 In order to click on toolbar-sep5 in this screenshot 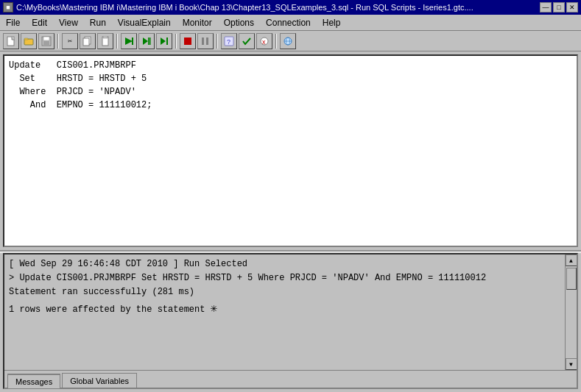, I will do `click(276, 41)`.